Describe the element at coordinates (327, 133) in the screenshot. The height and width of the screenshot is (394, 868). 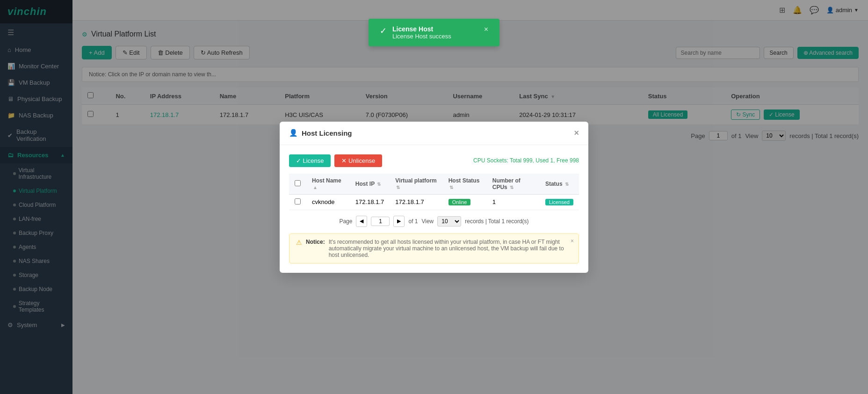
I see `modal-title: Host Licensing` at that location.